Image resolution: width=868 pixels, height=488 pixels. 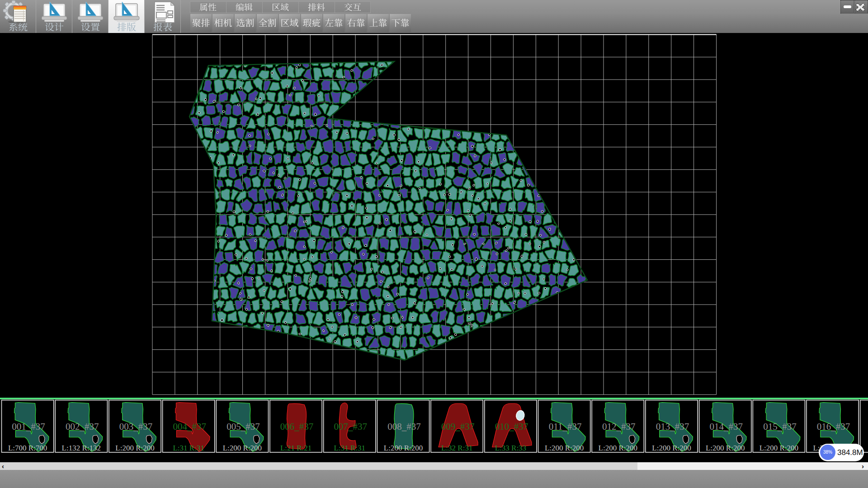 What do you see at coordinates (726, 427) in the screenshot?
I see `svg-text: 014_#37` at bounding box center [726, 427].